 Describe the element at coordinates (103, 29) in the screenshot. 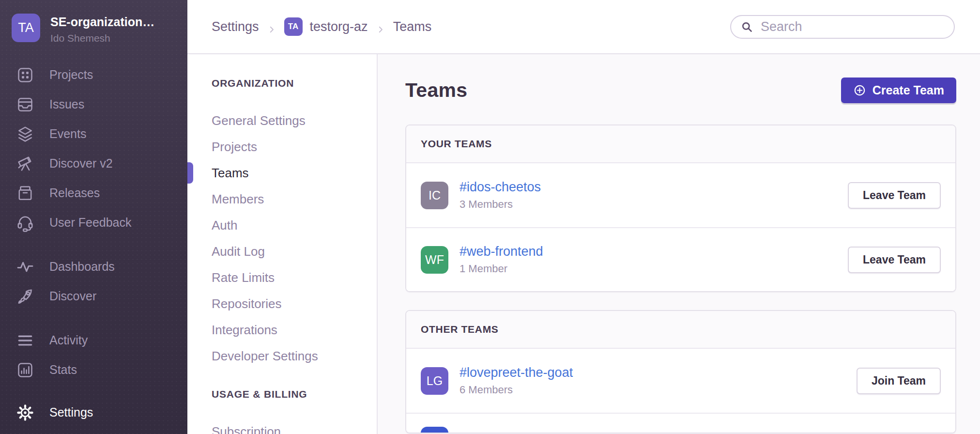

I see `org-switcher-text: SE-organization… Ido Shemesh` at that location.